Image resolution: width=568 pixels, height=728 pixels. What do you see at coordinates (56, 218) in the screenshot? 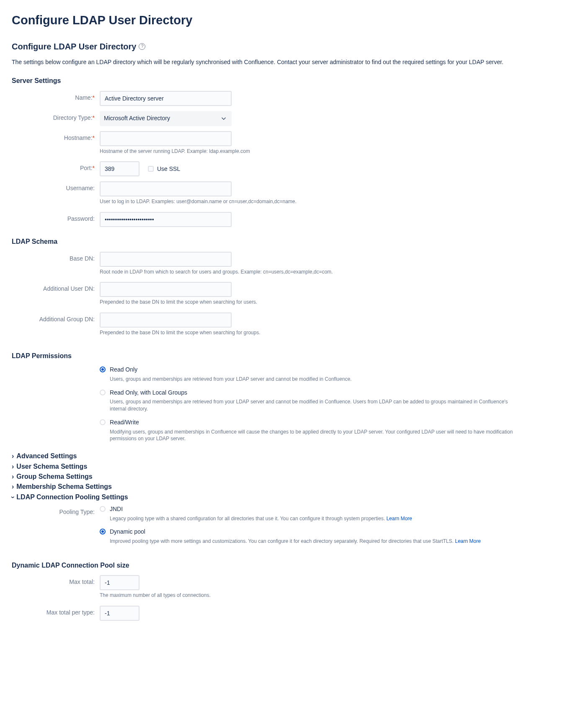
I see `password-label: Password:` at bounding box center [56, 218].